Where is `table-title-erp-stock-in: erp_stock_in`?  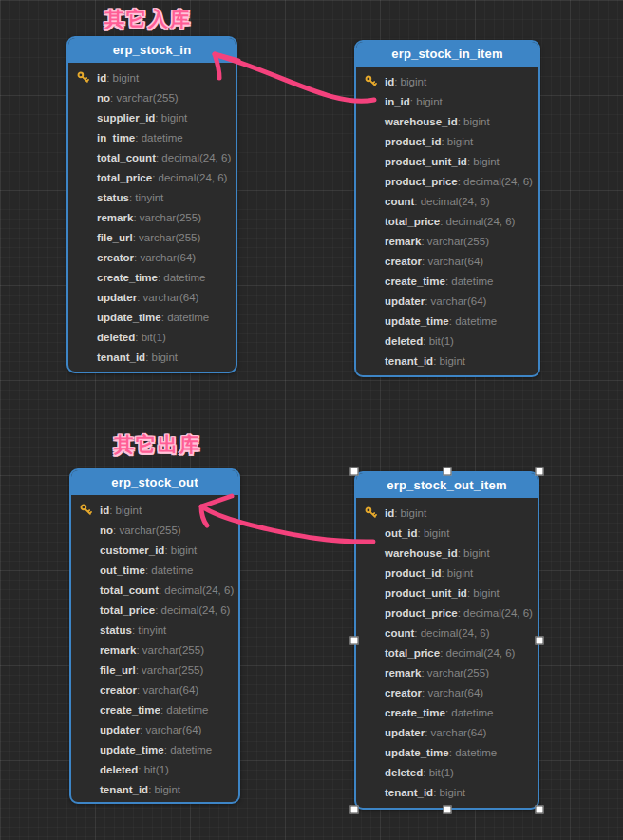
table-title-erp-stock-in: erp_stock_in is located at coordinates (152, 50).